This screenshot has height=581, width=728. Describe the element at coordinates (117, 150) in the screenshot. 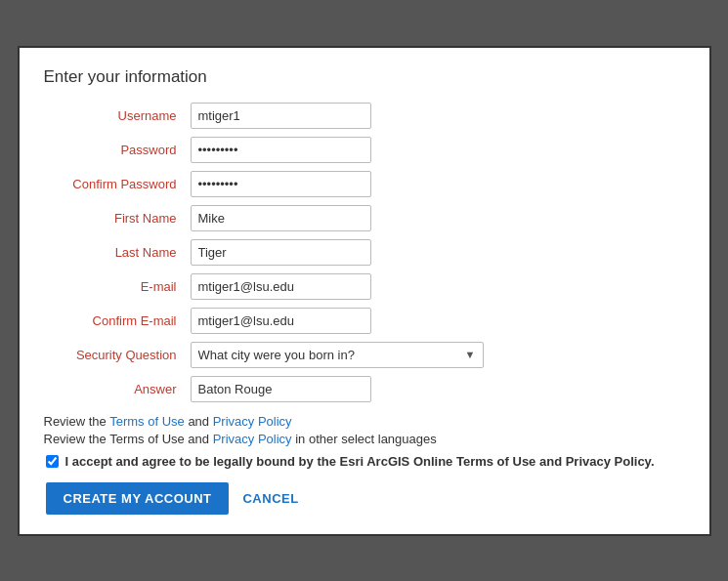

I see `password-label: Password` at that location.